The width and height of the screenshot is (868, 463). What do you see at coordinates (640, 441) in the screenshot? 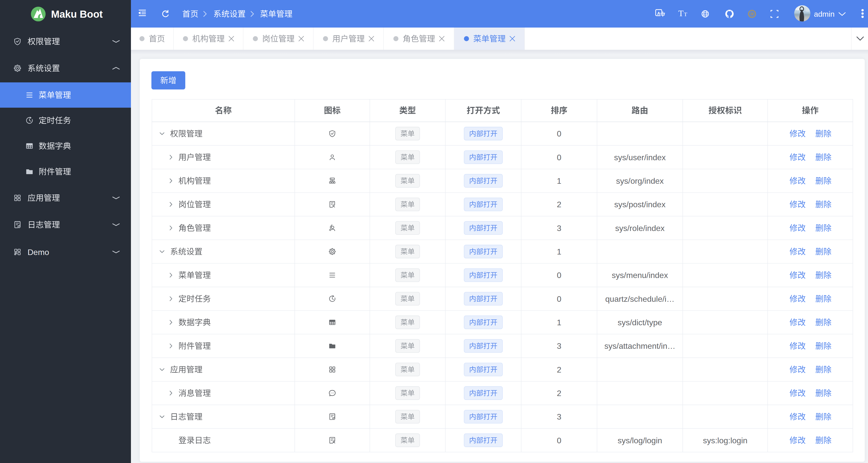
I see `svg-text: sys/log/login` at bounding box center [640, 441].